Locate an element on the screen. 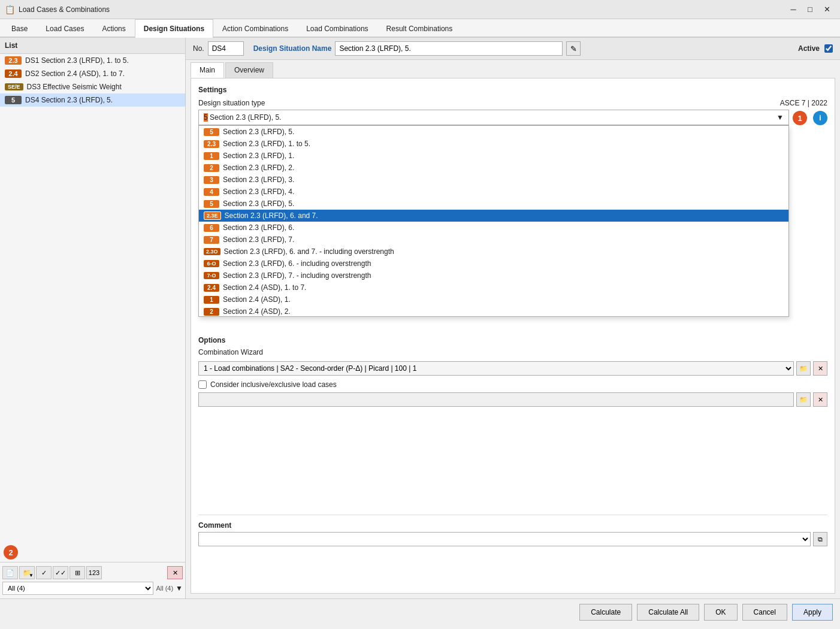 This screenshot has width=840, height=629. comment-copy-button: ⧉ is located at coordinates (820, 539).